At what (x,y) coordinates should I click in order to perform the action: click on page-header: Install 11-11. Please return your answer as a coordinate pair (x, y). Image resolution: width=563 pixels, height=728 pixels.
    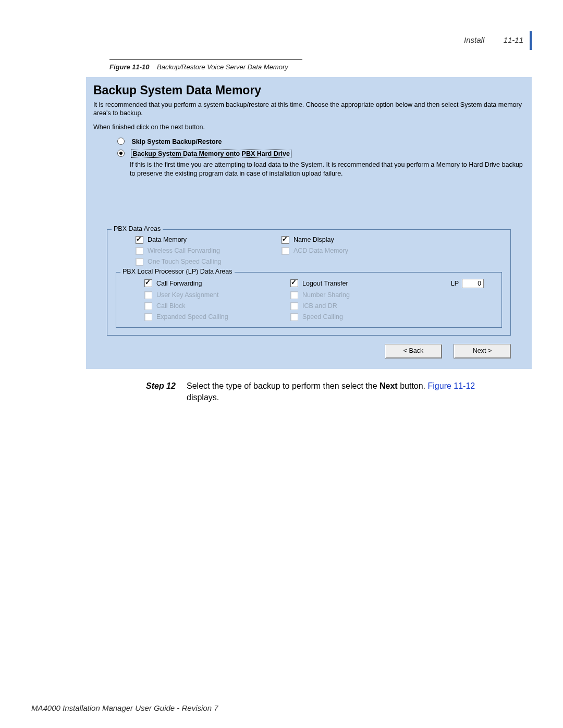
    Looking at the image, I should click on (282, 42).